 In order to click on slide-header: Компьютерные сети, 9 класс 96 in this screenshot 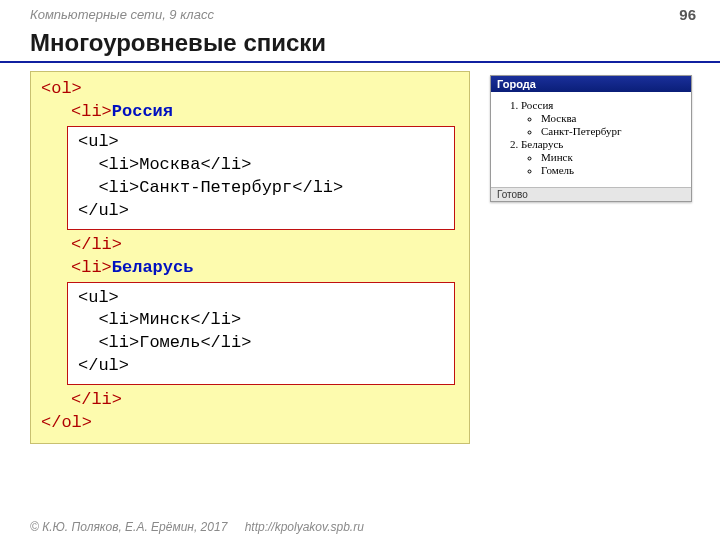, I will do `click(360, 12)`.